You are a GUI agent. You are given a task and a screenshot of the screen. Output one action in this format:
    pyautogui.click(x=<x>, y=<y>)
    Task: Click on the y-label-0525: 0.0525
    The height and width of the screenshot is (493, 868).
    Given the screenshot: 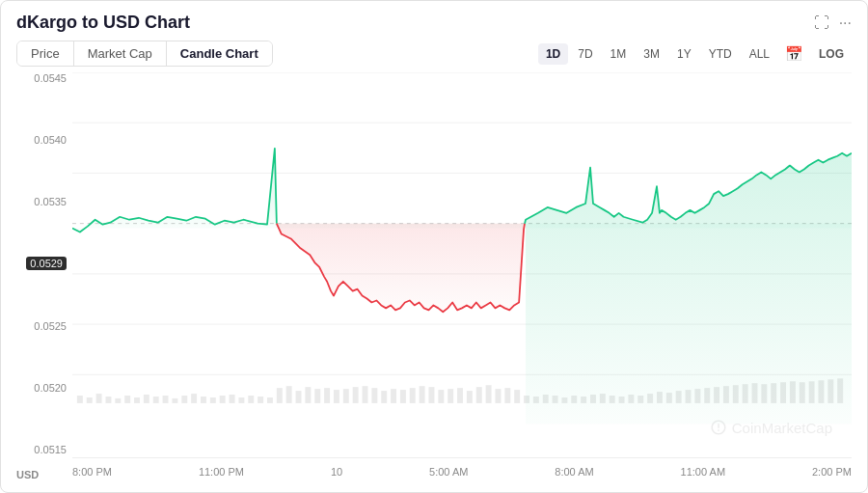 What is the action you would take?
    pyautogui.click(x=50, y=326)
    